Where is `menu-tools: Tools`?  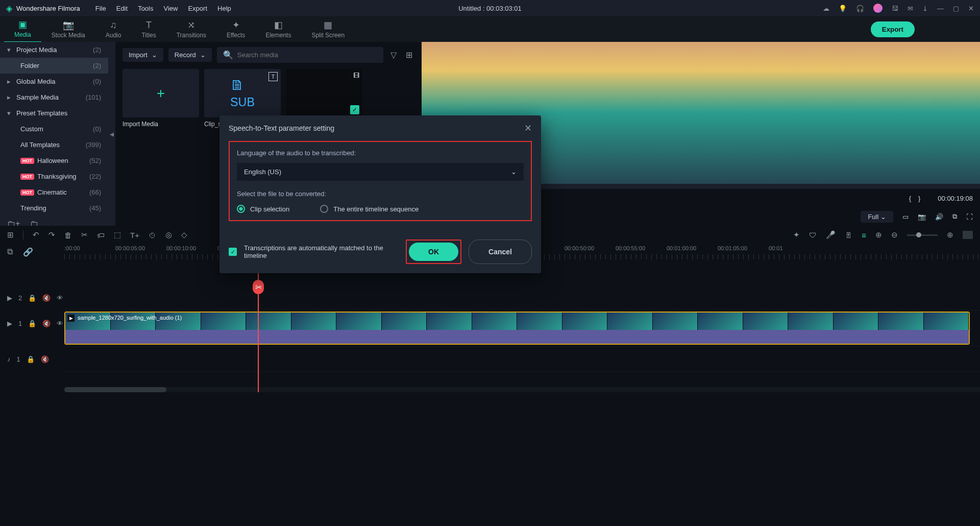 menu-tools: Tools is located at coordinates (145, 8).